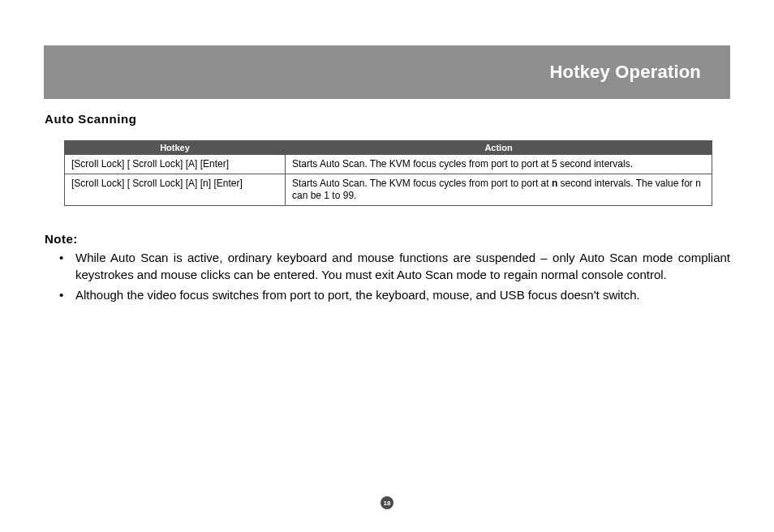 This screenshot has width=774, height=532. Describe the element at coordinates (388, 295) in the screenshot. I see `note-item: Although the video focus switches from p…` at that location.